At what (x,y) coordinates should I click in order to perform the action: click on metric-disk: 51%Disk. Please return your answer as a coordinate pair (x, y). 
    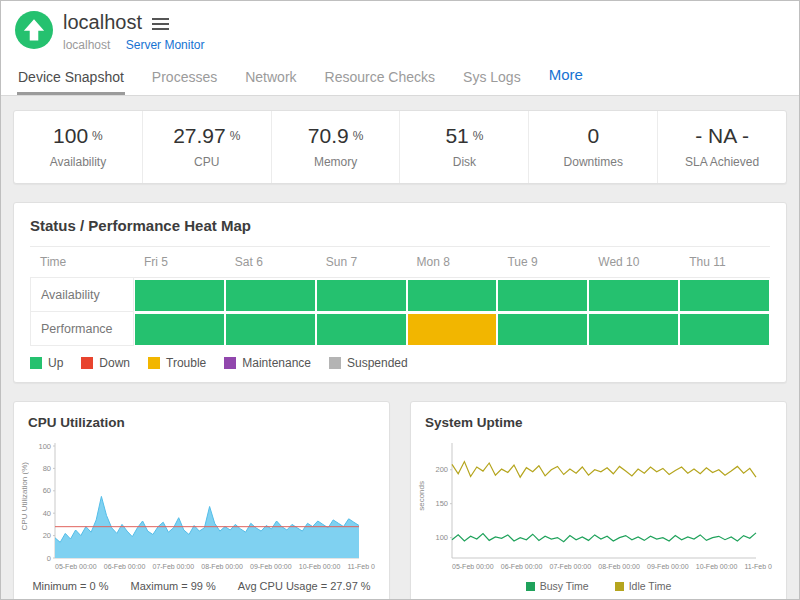
    Looking at the image, I should click on (464, 147).